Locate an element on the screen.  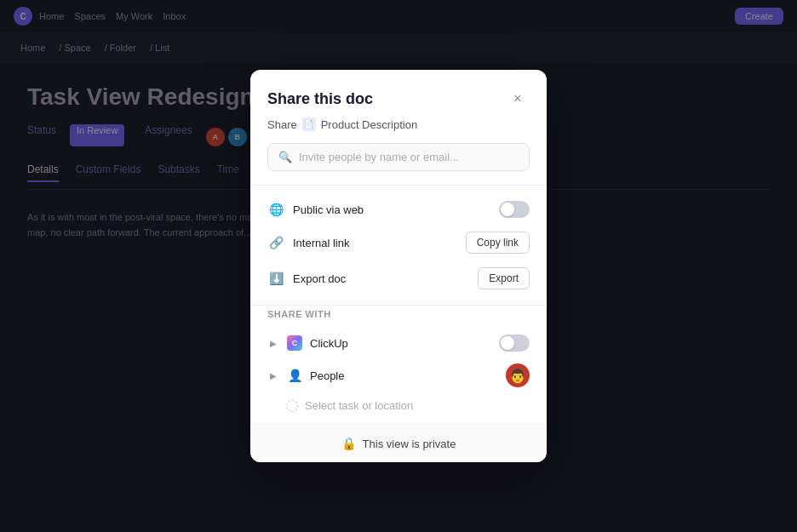
select-task-label: Select task or location is located at coordinates (359, 405).